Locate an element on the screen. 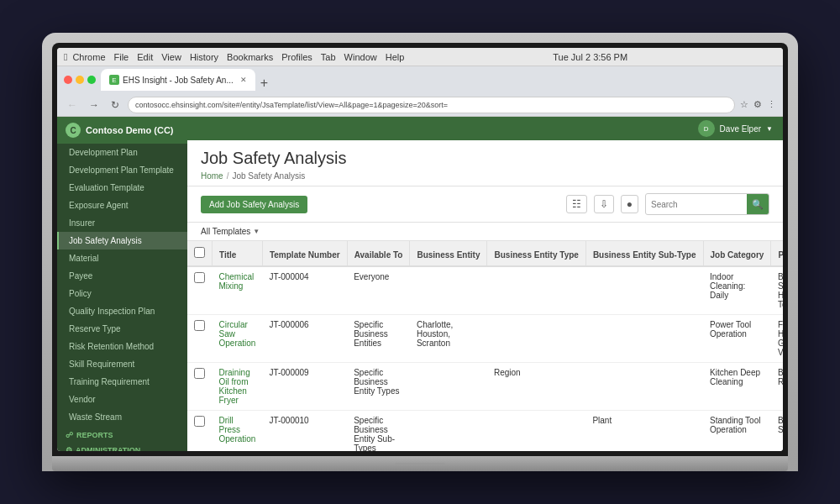 This screenshot has height=504, width=840. mac-menu-chrome: Chrome is located at coordinates (89, 57).